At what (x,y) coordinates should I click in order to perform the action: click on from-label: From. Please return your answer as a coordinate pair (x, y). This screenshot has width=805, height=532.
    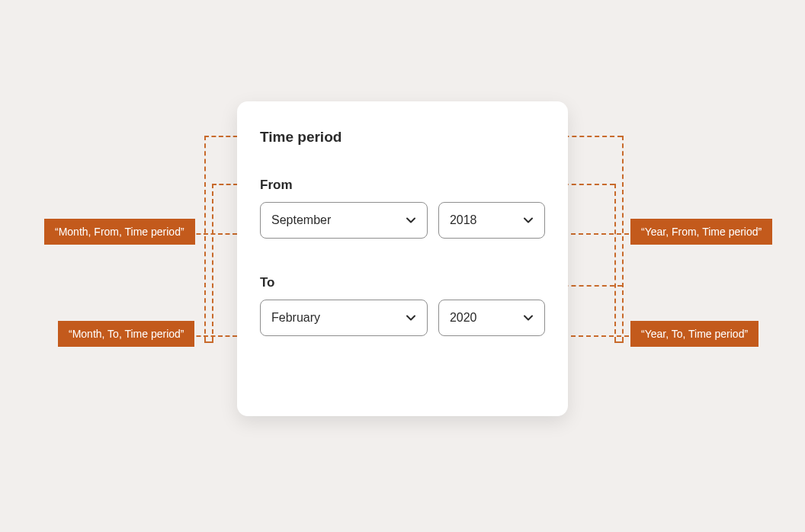
    Looking at the image, I should click on (402, 185).